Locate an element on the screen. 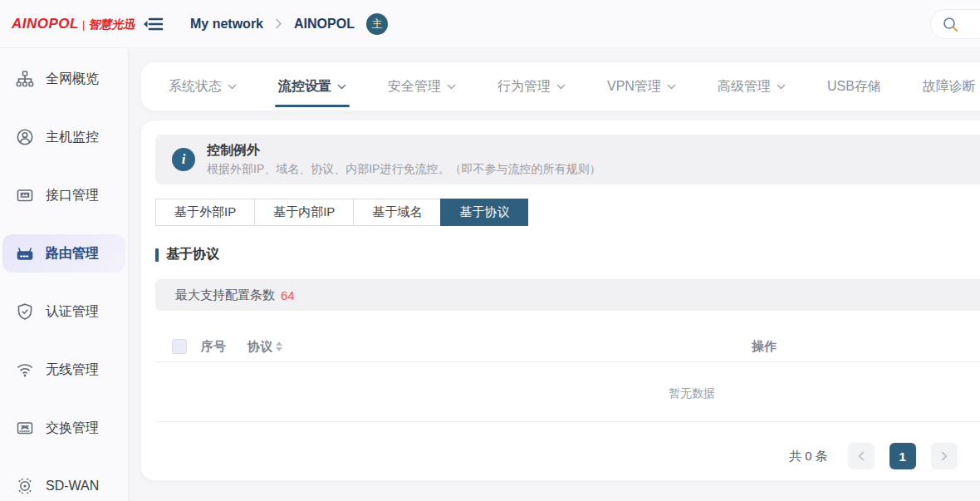 Image resolution: width=980 pixels, height=501 pixels. router-icon is located at coordinates (25, 253).